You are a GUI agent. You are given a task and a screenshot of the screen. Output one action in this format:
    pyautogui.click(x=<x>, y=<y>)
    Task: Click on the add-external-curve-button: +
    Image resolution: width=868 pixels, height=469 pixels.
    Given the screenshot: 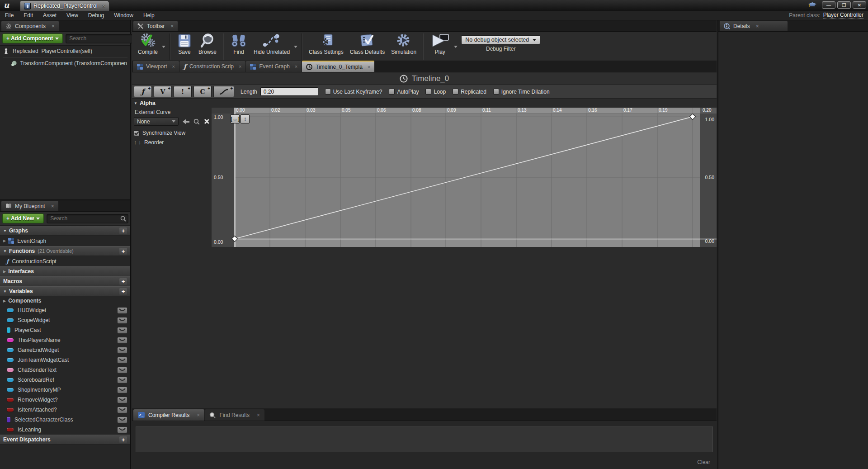 What is the action you would take?
    pyautogui.click(x=224, y=91)
    